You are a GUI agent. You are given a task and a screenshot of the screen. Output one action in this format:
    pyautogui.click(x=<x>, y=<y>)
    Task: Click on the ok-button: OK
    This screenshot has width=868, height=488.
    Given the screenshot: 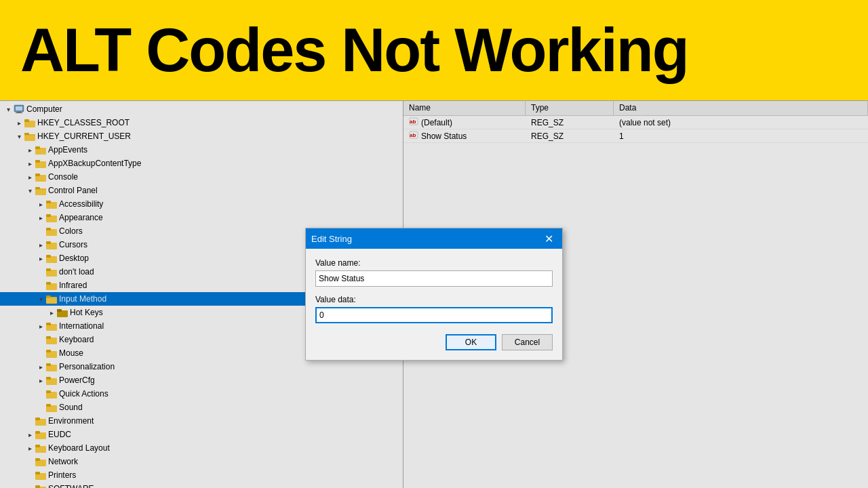 What is the action you would take?
    pyautogui.click(x=471, y=342)
    